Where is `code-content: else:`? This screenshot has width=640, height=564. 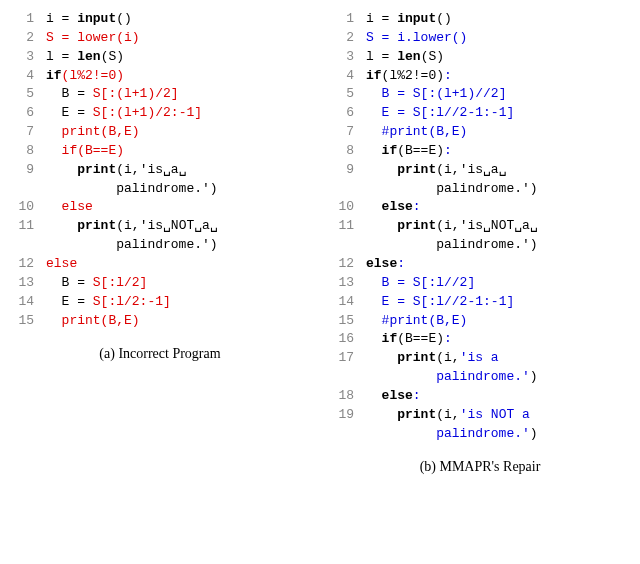 code-content: else: is located at coordinates (498, 208).